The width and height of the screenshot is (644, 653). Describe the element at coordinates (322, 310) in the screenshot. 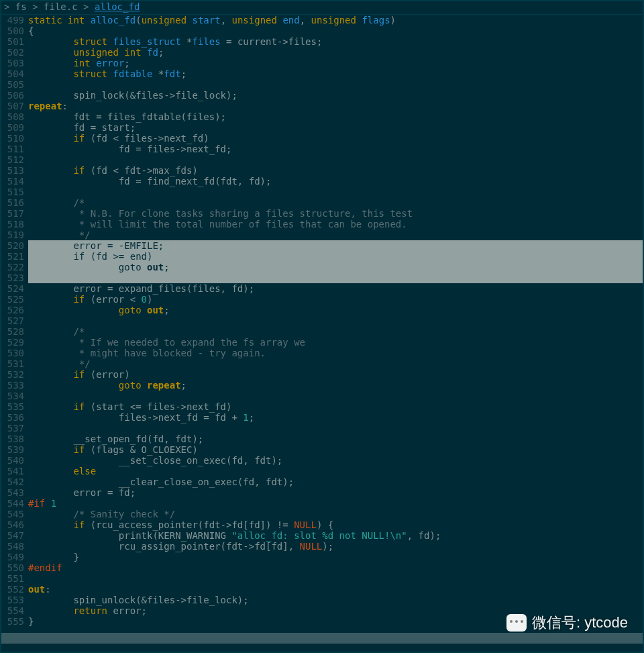

I see `code-line: 526 goto out;` at that location.